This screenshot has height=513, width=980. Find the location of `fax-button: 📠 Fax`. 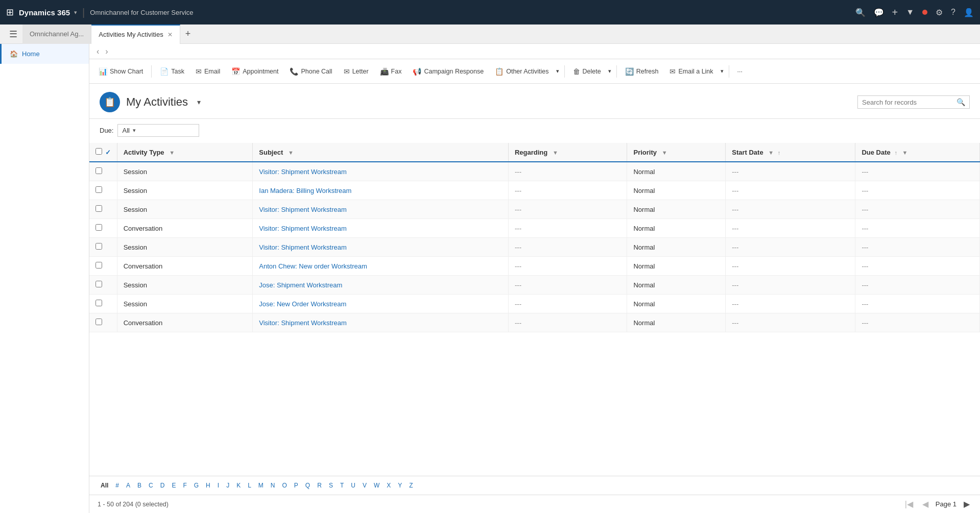

fax-button: 📠 Fax is located at coordinates (391, 71).